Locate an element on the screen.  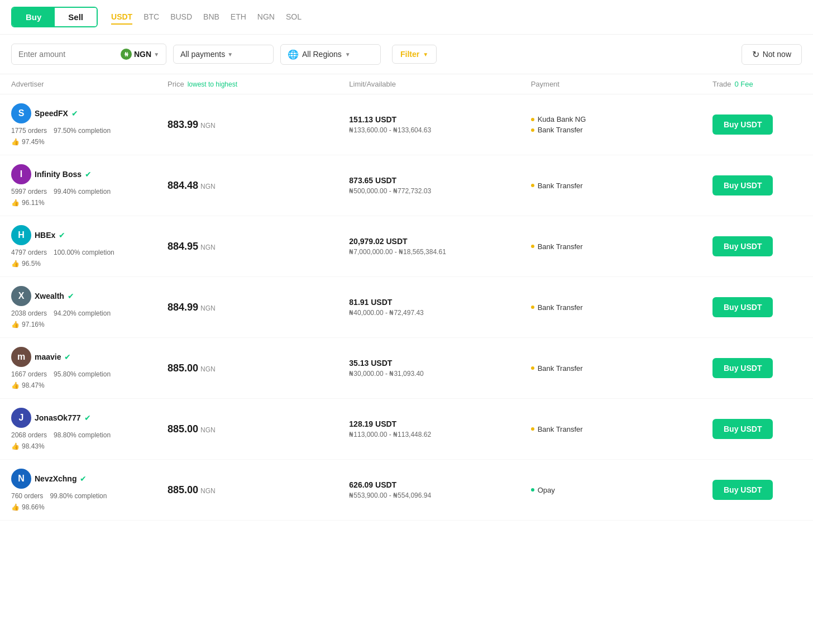
verified-icon: ✔ is located at coordinates (68, 357).